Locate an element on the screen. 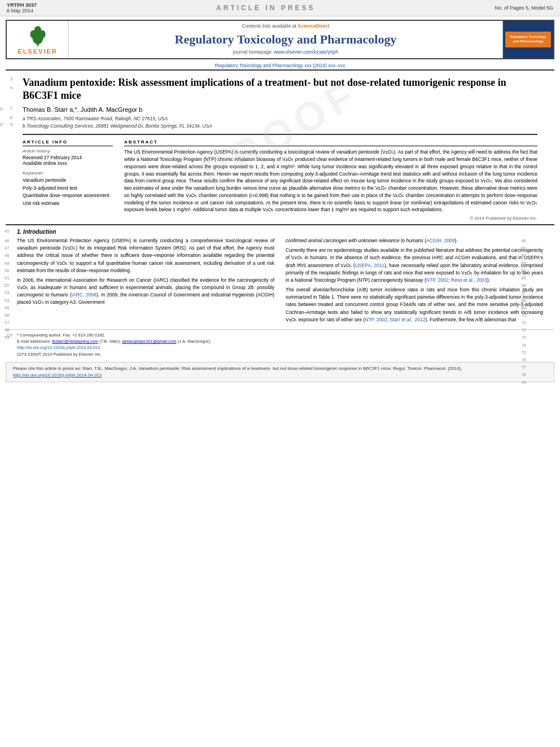 The height and width of the screenshot is (747, 560). line-num-7: 7 is located at coordinates (11, 108).